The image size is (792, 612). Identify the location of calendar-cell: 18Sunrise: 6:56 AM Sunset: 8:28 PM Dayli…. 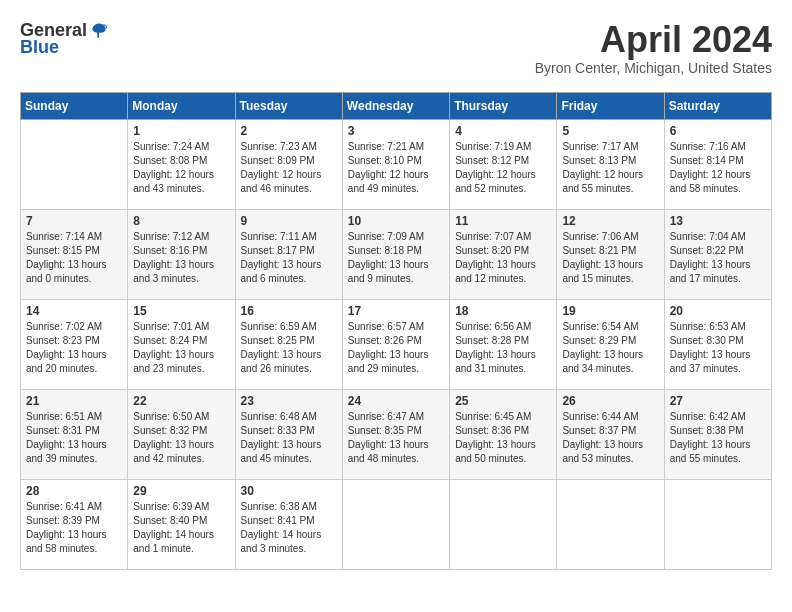
(504, 344).